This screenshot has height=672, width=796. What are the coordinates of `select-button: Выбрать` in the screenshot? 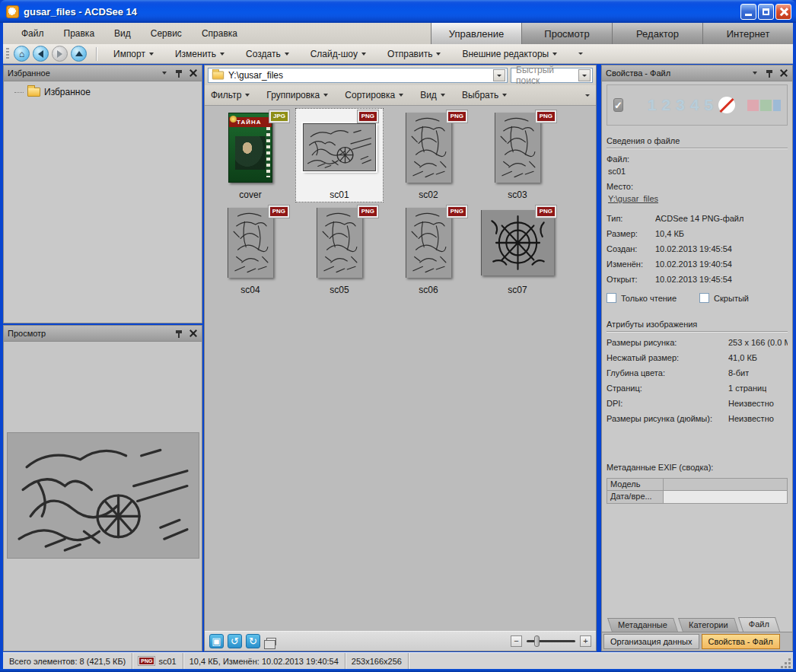 It's located at (484, 95).